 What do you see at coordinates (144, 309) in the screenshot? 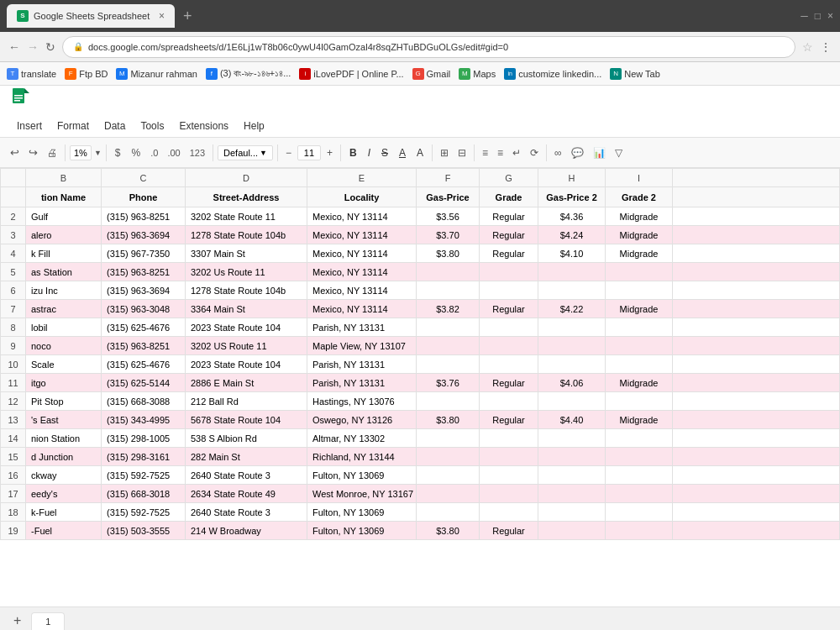
I see `cell-phone: (315) 963-3048` at bounding box center [144, 309].